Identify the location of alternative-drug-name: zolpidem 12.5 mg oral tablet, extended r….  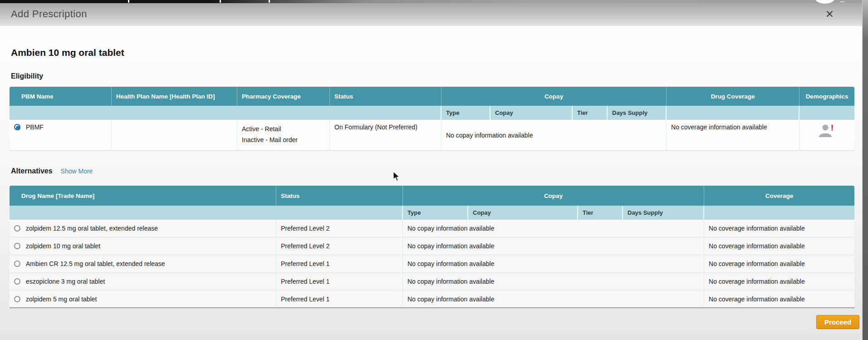
(92, 228).